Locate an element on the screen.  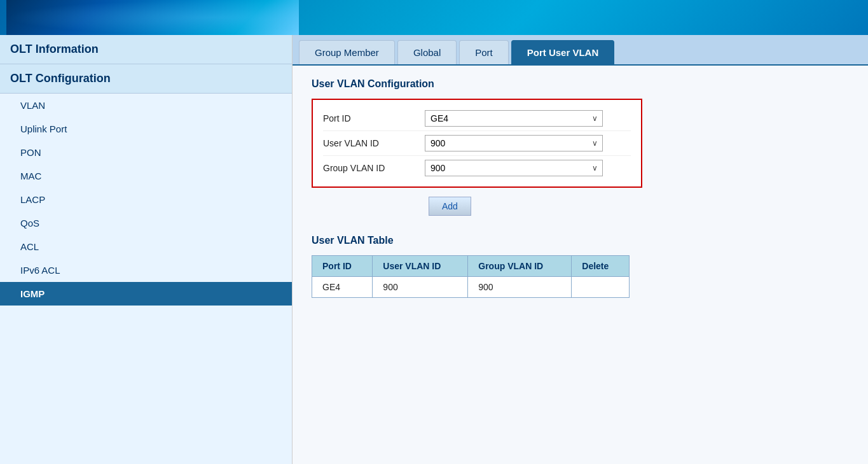
sidebar-item-vlan: VLAN is located at coordinates (146, 106).